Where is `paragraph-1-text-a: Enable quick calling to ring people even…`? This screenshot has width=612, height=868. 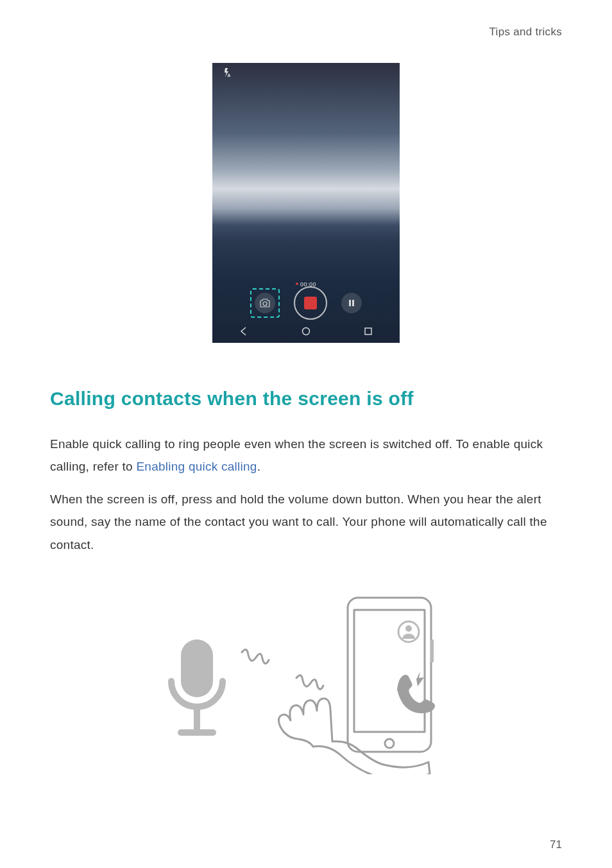
paragraph-1-text-a: Enable quick calling to ring people even… is located at coordinates (296, 455).